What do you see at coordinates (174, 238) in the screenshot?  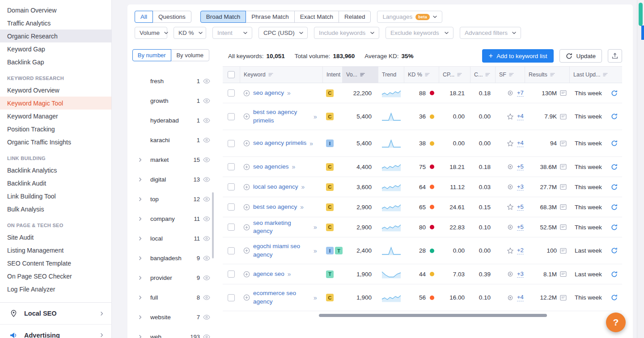 I see `group-item-local: local11` at bounding box center [174, 238].